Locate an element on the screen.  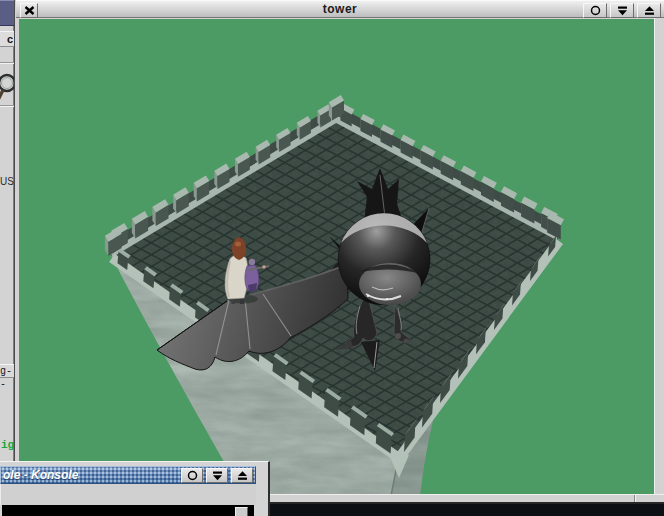
konsole-title: ole - Konsole is located at coordinates (40, 475).